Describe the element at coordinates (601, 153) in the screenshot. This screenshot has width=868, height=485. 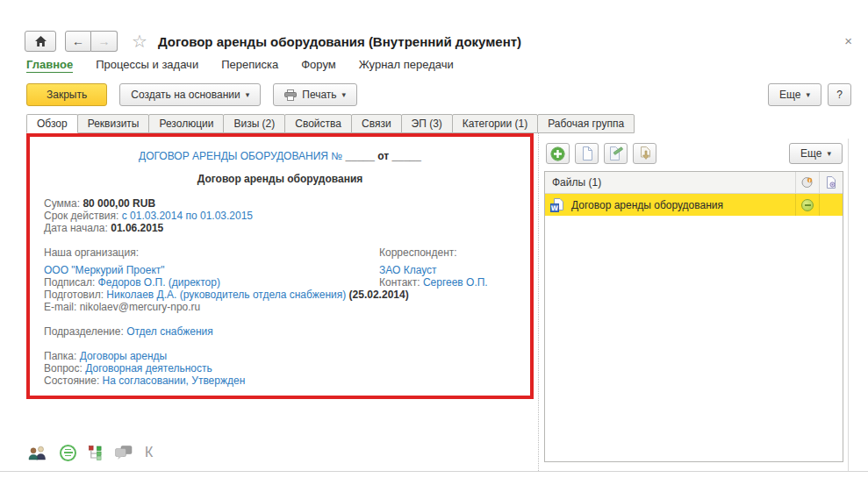
I see `files-toolbar` at that location.